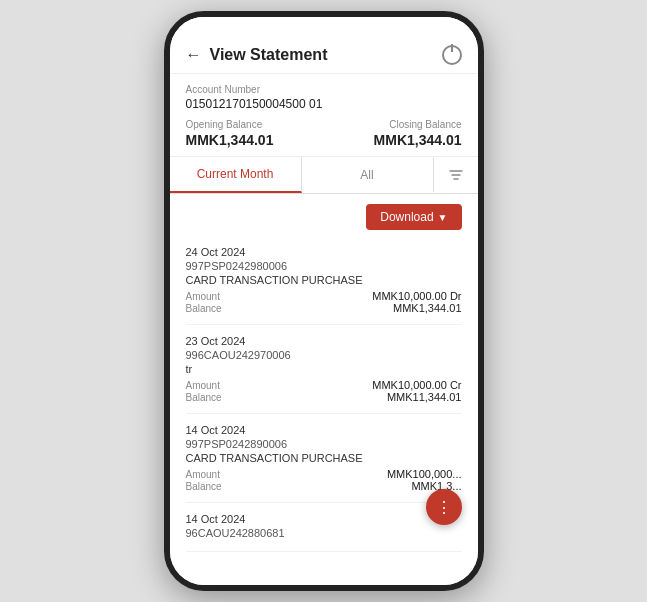 This screenshot has width=647, height=602. I want to click on closing-balance-value: MMK1,344.01, so click(418, 140).